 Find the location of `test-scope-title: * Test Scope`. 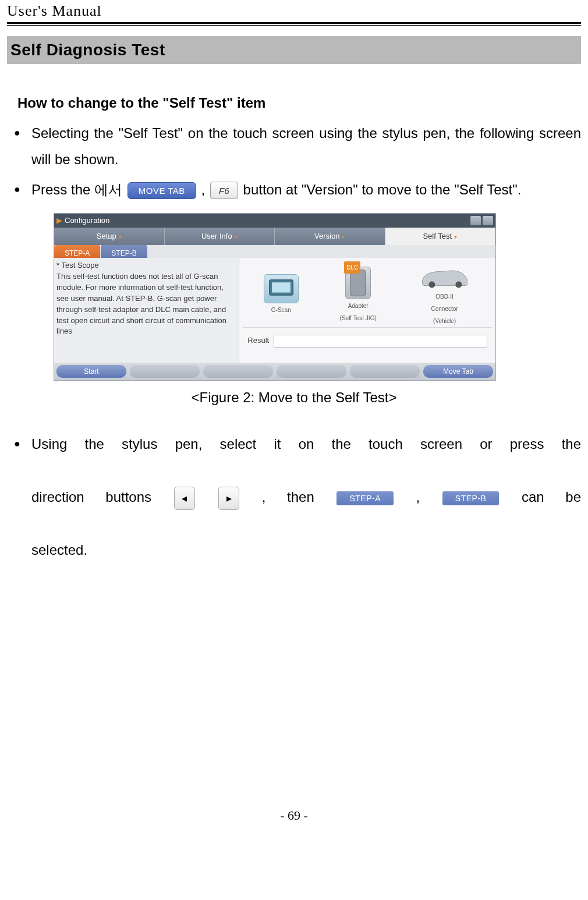

test-scope-title: * Test Scope is located at coordinates (146, 265).